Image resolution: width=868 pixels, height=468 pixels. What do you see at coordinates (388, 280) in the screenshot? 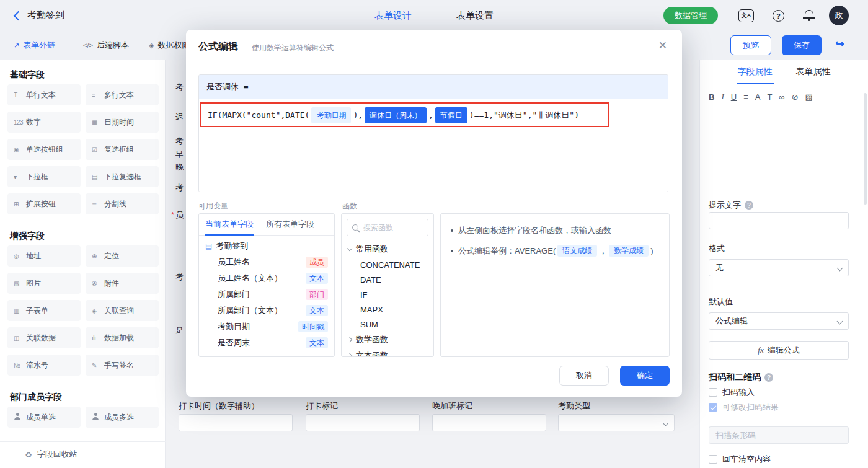
I see `function-item: DATE` at bounding box center [388, 280].